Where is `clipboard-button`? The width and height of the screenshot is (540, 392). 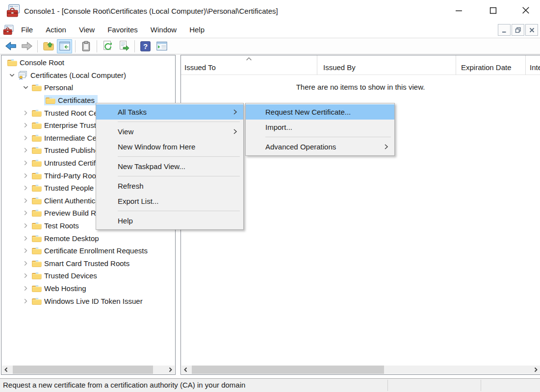 clipboard-button is located at coordinates (86, 46).